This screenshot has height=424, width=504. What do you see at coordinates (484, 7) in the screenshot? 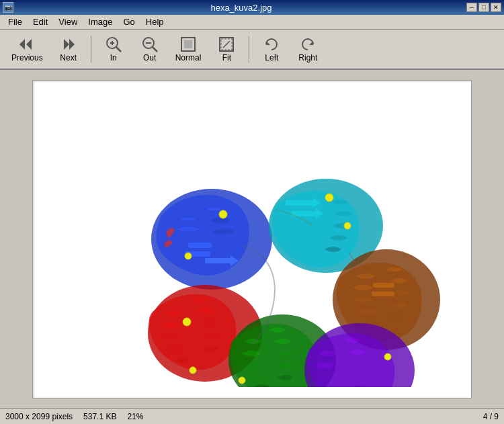
I see `maximize-button: □` at bounding box center [484, 7].